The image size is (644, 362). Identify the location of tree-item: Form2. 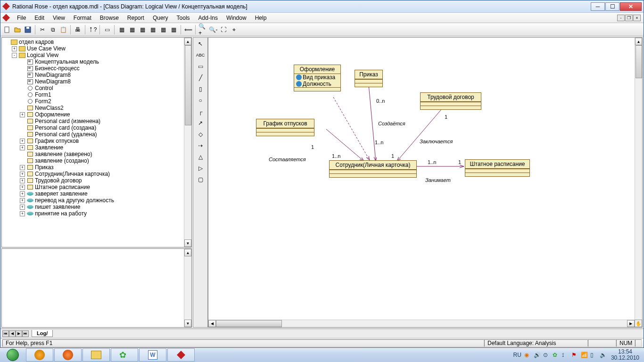
(97, 101).